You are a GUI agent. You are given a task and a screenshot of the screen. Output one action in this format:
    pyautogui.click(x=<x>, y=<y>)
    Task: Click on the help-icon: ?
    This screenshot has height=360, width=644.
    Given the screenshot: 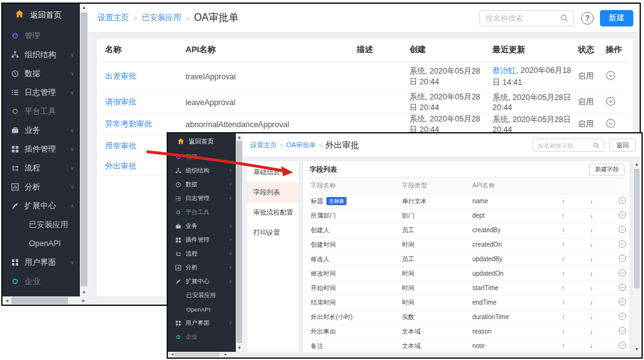 What is the action you would take?
    pyautogui.click(x=587, y=18)
    